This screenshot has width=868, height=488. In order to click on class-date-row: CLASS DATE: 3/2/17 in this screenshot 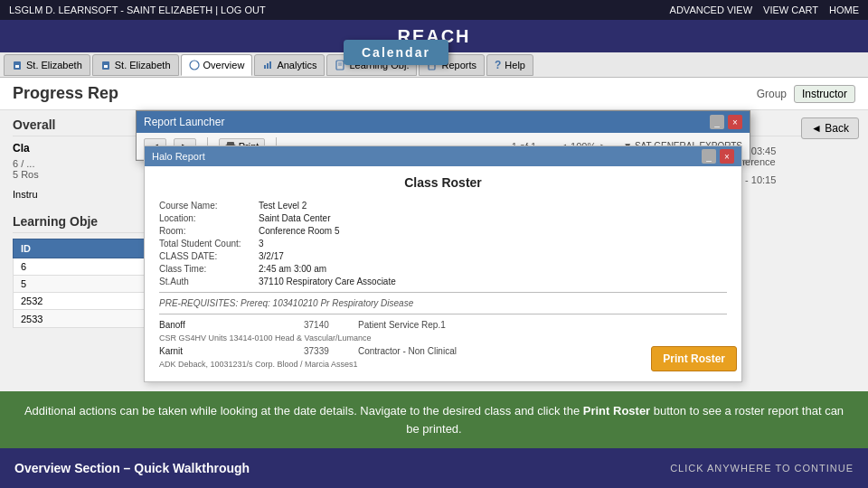, I will do `click(443, 257)`.